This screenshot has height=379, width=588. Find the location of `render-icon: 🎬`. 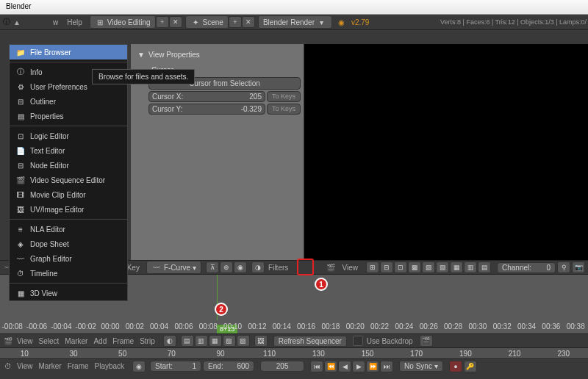

render-icon: 🎬 is located at coordinates (426, 341).